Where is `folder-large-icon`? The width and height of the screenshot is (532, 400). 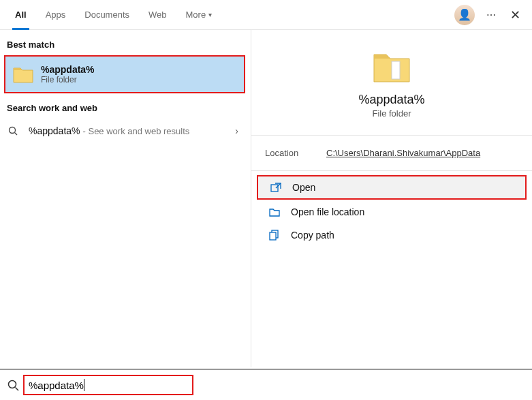 folder-large-icon is located at coordinates (392, 66).